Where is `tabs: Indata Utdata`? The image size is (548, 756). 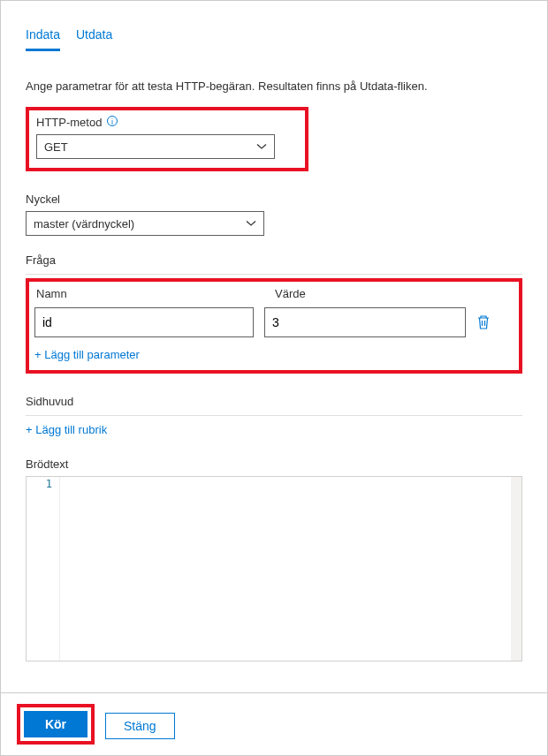
tabs: Indata Utdata is located at coordinates (274, 30).